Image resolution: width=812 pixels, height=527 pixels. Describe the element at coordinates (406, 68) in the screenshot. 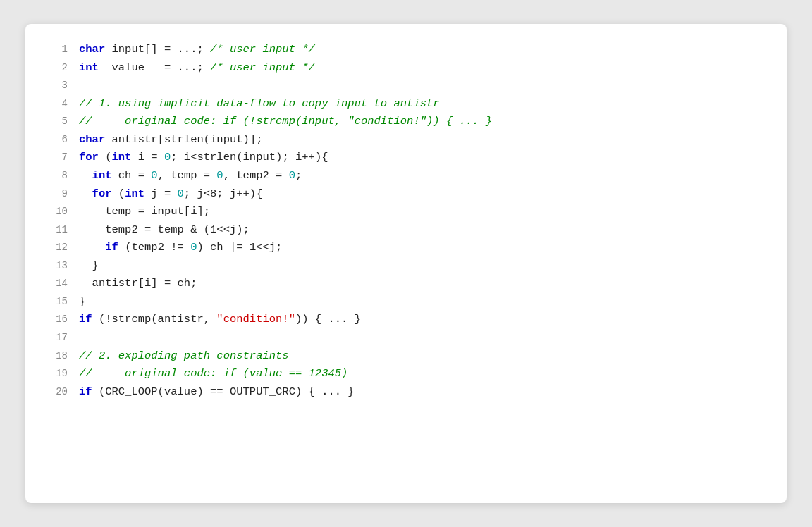

I see `code-line: 2int value = ...; /* user input */` at that location.